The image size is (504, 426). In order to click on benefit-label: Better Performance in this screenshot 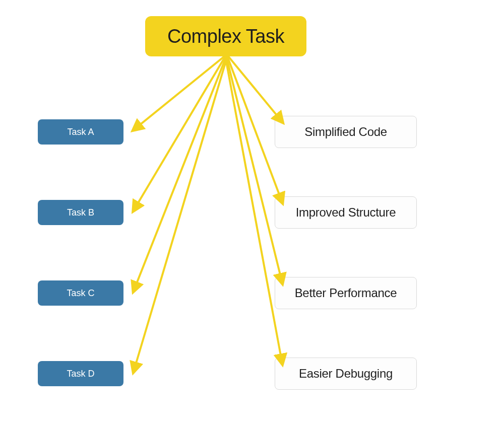, I will do `click(346, 293)`.